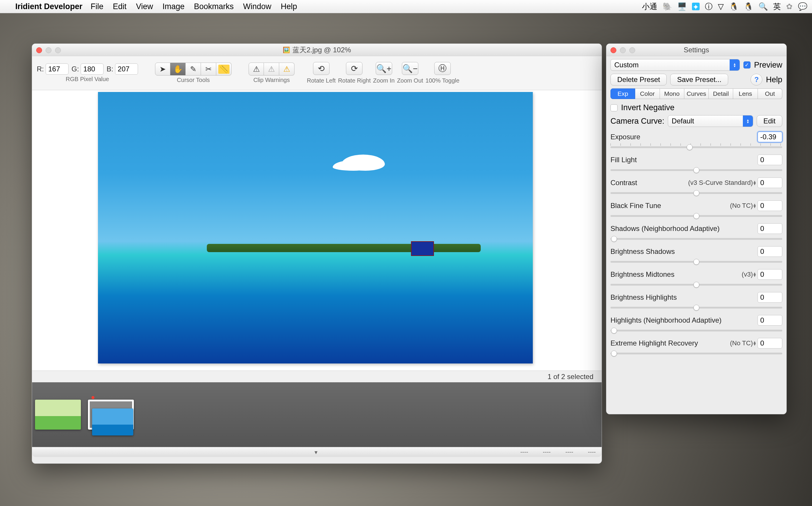  I want to click on rotate-right-button: ⟳, so click(354, 68).